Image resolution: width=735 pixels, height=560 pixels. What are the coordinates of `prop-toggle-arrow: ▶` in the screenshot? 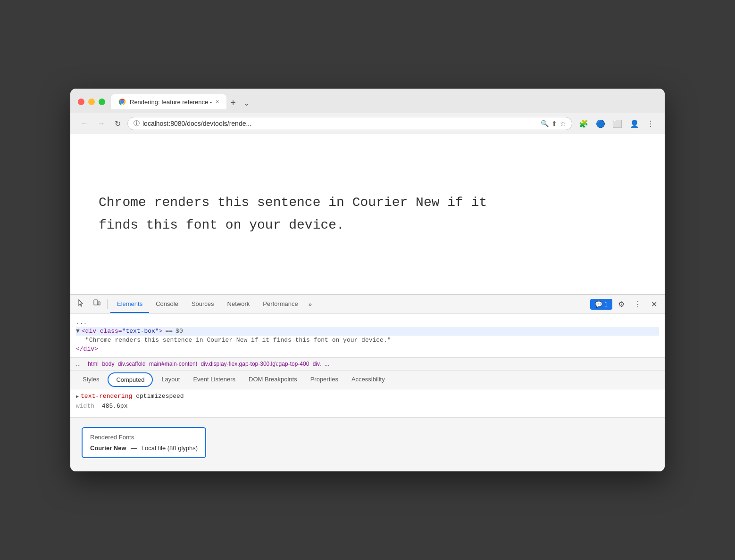 It's located at (77, 396).